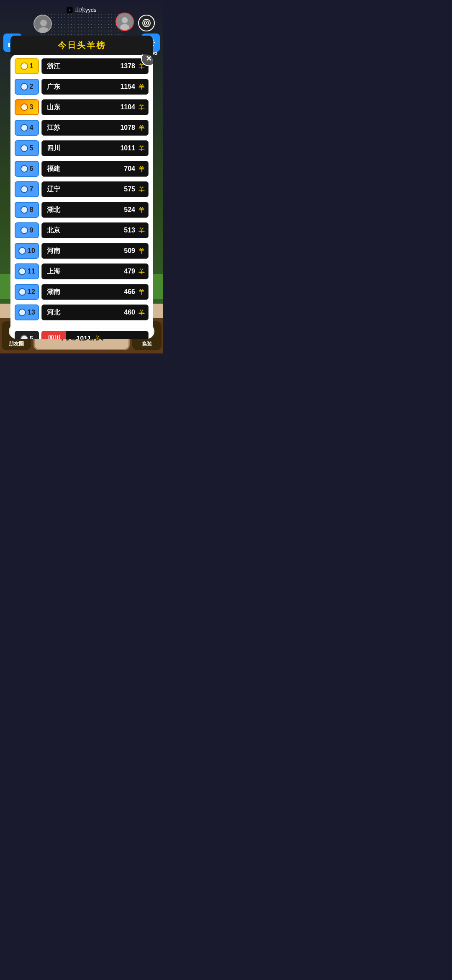 The height and width of the screenshot is (980, 452). I want to click on rank-number: 3, so click(32, 107).